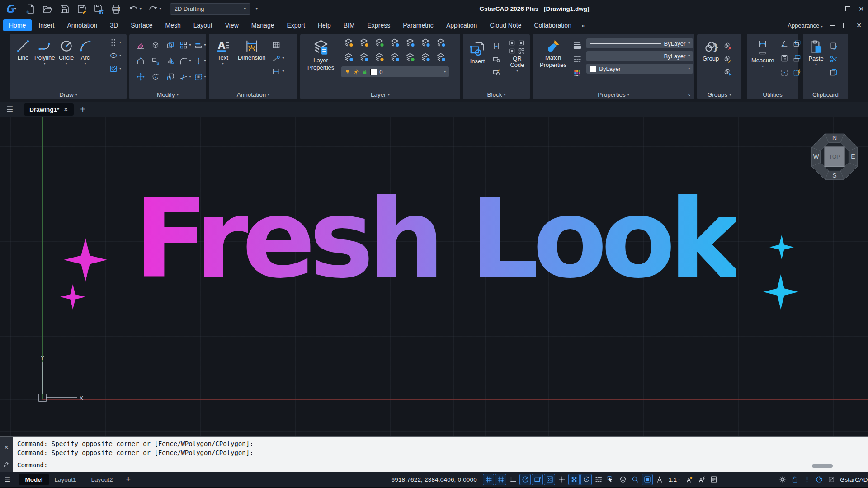  Describe the element at coordinates (689, 480) in the screenshot. I see `status-tool-auto-annotation-scale` at that location.